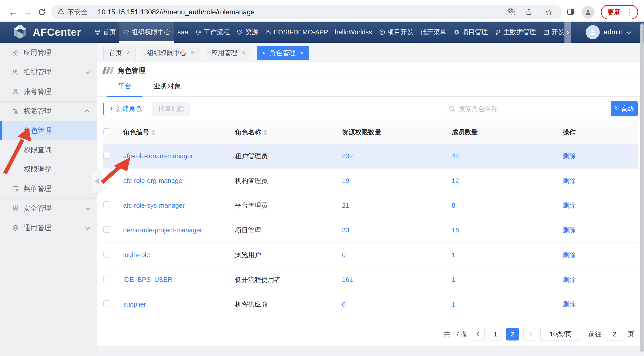 This screenshot has height=356, width=644. Describe the element at coordinates (530, 334) in the screenshot. I see `next-page-button` at that location.